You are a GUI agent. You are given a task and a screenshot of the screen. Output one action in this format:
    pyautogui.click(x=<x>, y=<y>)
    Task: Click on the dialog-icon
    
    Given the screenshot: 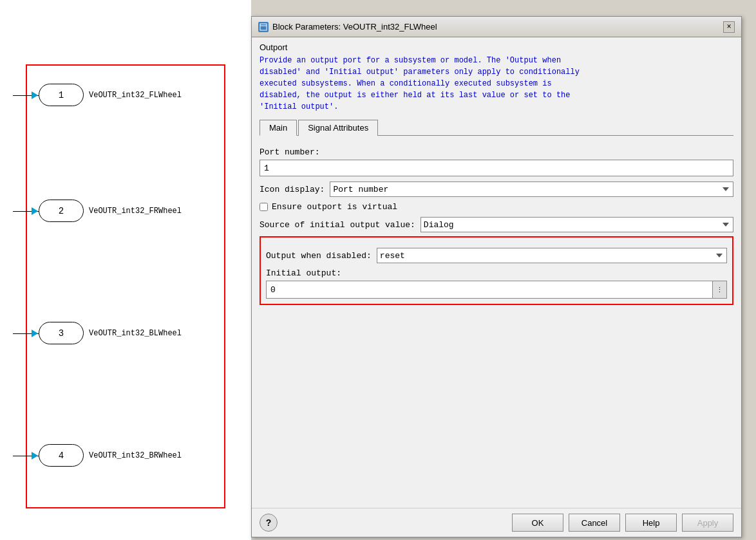 What is the action you would take?
    pyautogui.click(x=263, y=27)
    